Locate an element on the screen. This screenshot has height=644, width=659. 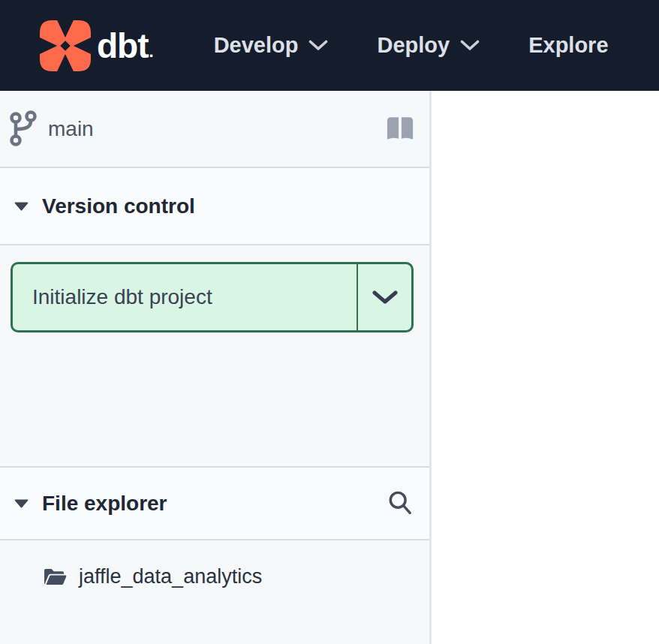
initialize-split-button: Initialize dbt project is located at coordinates (212, 297).